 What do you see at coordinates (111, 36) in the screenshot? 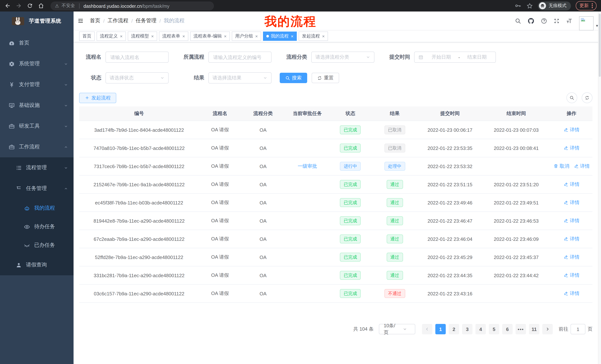
I see `tab-流程定义: 流程定义×` at bounding box center [111, 36].